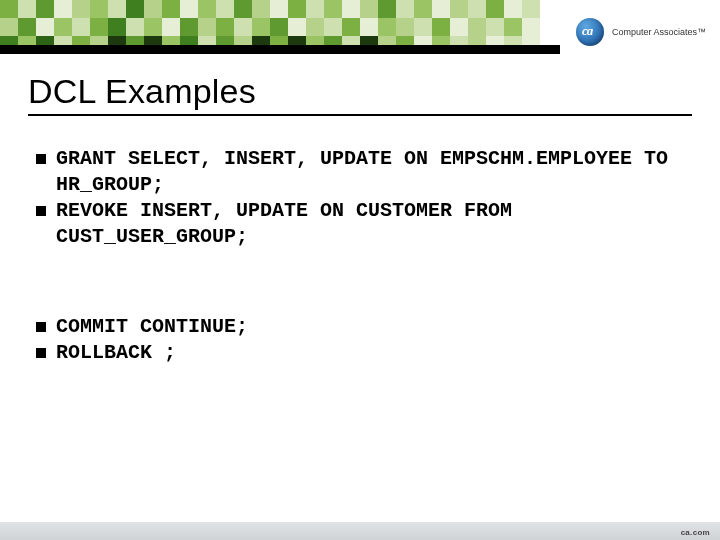 The image size is (720, 540). Describe the element at coordinates (356, 224) in the screenshot. I see `list-item: REVOKE INSERT, UPDATE ON CUSTOMER FROM C…` at that location.